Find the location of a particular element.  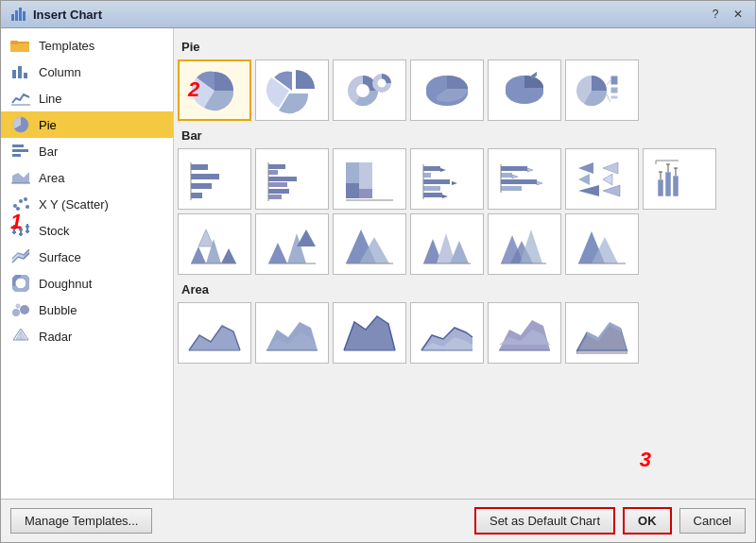

set-default-button: Set as Default Chart is located at coordinates (544, 521).